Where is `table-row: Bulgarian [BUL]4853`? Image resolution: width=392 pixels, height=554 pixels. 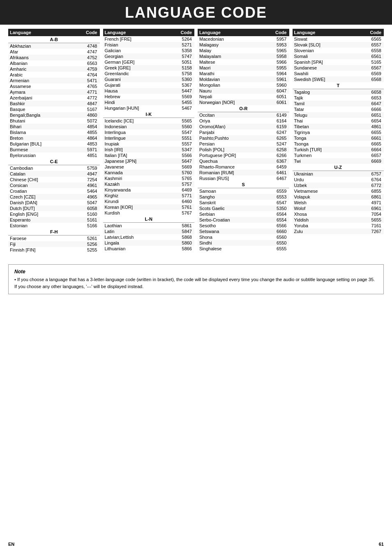 table-row: Bulgarian [BUL]4853 is located at coordinates (54, 144).